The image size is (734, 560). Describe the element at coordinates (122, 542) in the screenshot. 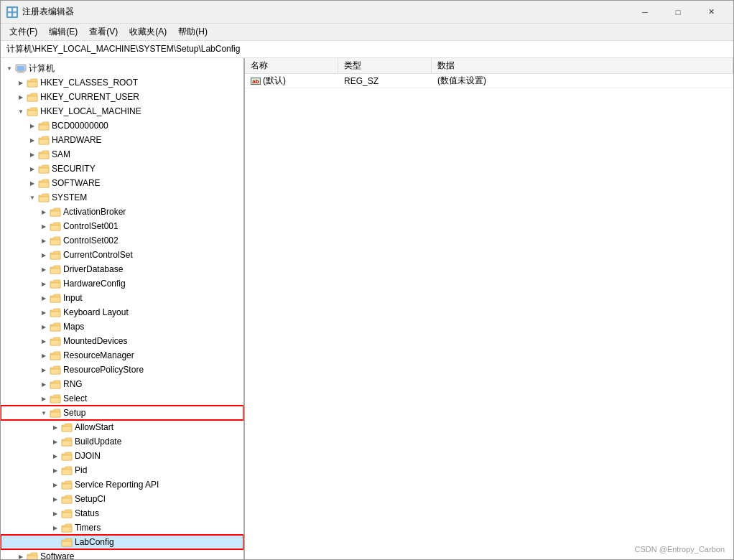

I see `tree-item-labconfig: ▶ LabConfig` at that location.